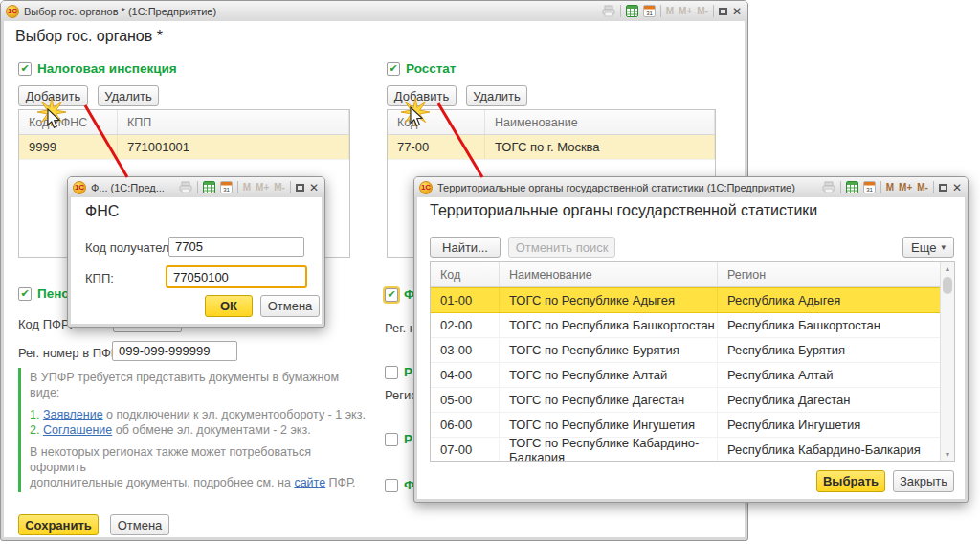  Describe the element at coordinates (660, 11) in the screenshot. I see `titlebar-separator` at that location.